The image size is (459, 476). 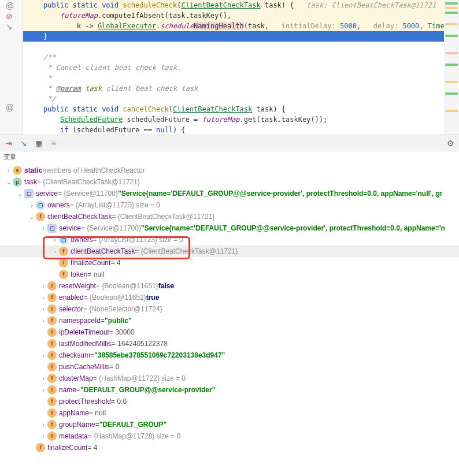 I want to click on var-value: = 30000, so click(x=122, y=332).